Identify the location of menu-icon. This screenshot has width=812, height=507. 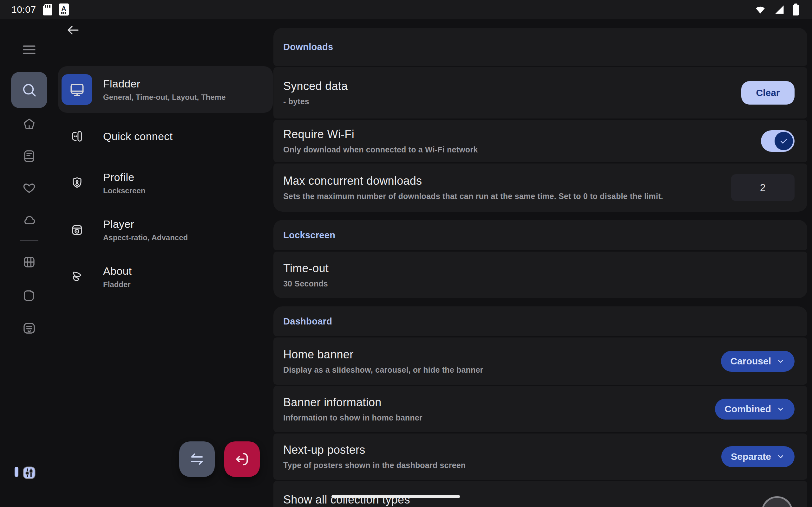
(29, 50).